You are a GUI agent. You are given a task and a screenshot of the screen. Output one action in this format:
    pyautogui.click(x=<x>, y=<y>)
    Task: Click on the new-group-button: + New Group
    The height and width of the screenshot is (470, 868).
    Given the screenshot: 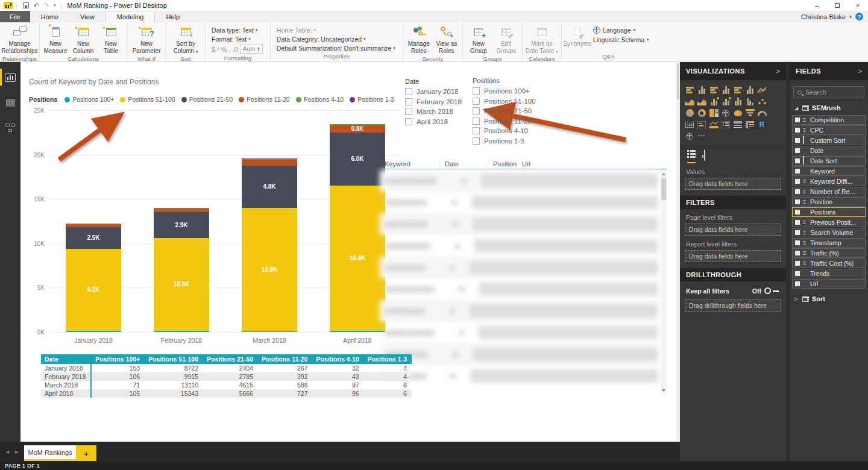 What is the action you would take?
    pyautogui.click(x=479, y=39)
    